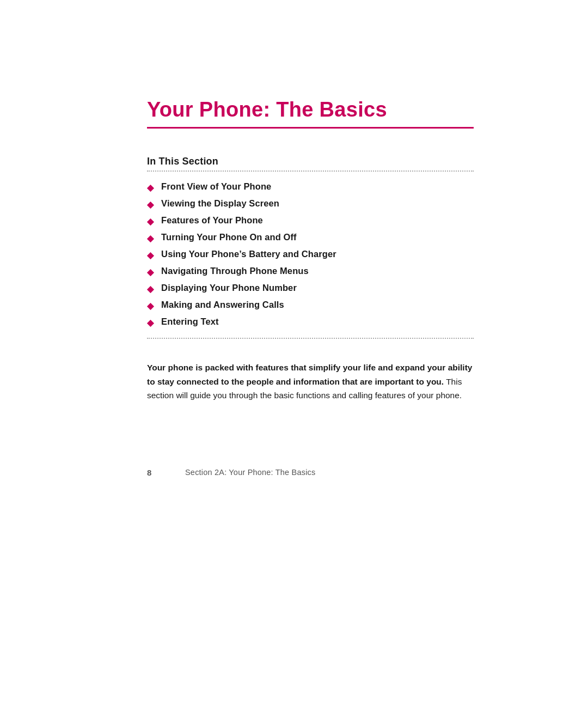 This screenshot has width=588, height=706. I want to click on toc-item: ◆Features of Your Phone, so click(310, 221).